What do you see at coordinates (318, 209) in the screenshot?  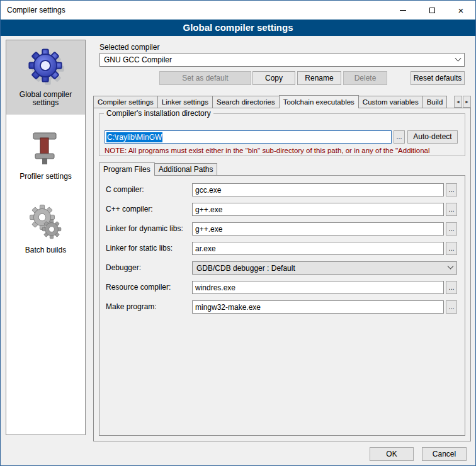 I see `cpp-compiler-input` at bounding box center [318, 209].